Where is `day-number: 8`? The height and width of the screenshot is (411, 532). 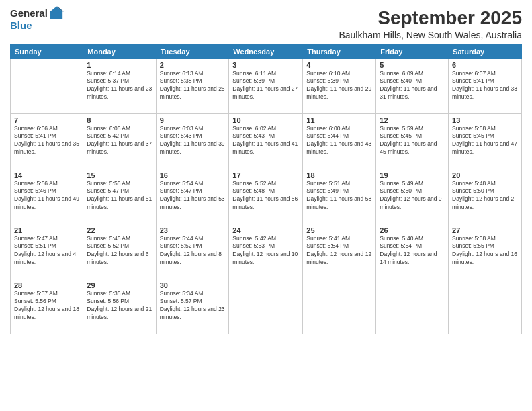
day-number: 8 is located at coordinates (120, 120).